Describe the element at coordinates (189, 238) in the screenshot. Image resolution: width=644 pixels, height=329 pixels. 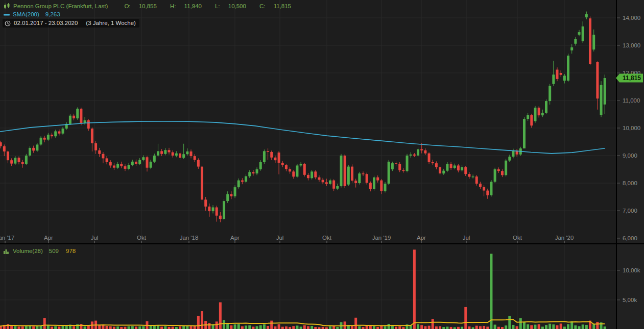
I see `time-tick-label: Jan '18` at that location.